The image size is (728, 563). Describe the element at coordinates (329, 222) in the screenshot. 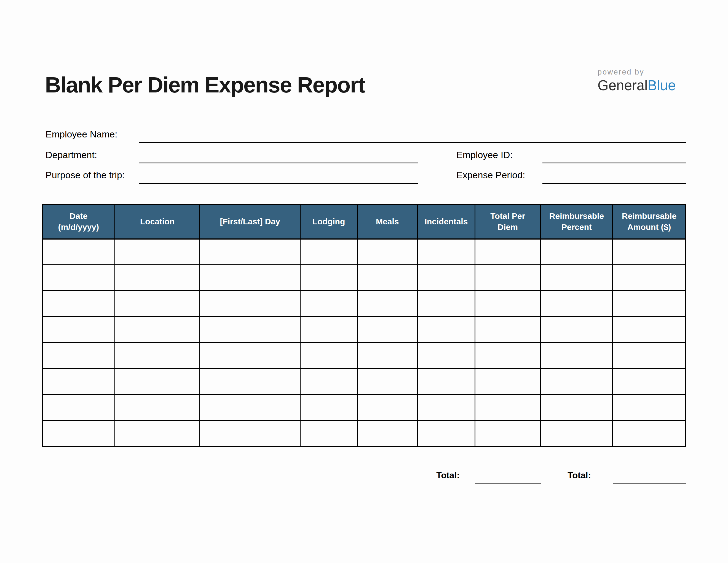

I see `header-cell-lodging: Lodging` at that location.